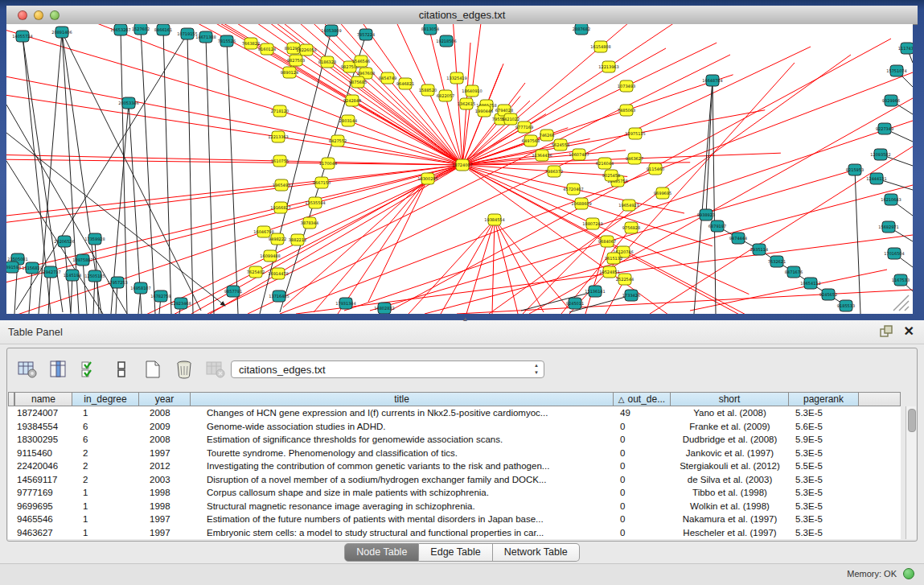  What do you see at coordinates (880, 154) in the screenshot?
I see `graph-node-label: 12093582` at bounding box center [880, 154].